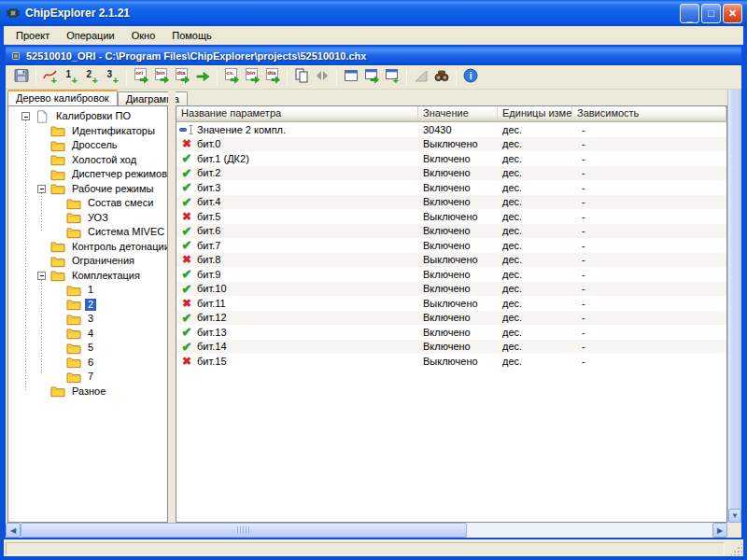  What do you see at coordinates (112, 189) in the screenshot?
I see `tree-item-label: Рабочие режимы` at bounding box center [112, 189].